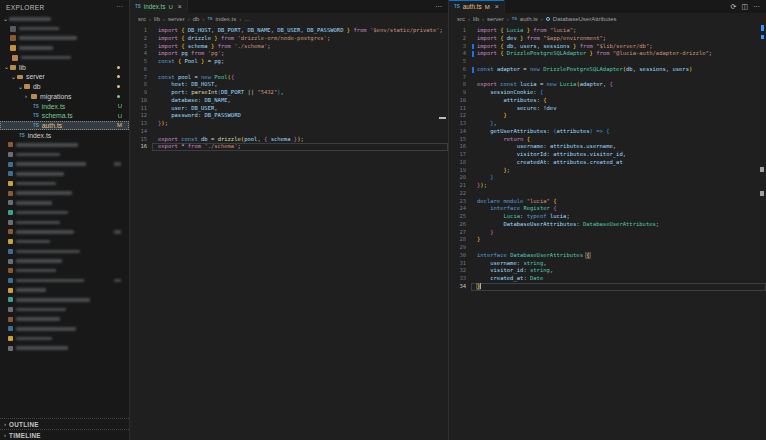 The image size is (766, 440). What do you see at coordinates (289, 18) in the screenshot?
I see `breadcrumb: src›lib›server›db›TSindex.ts›…` at bounding box center [289, 18].